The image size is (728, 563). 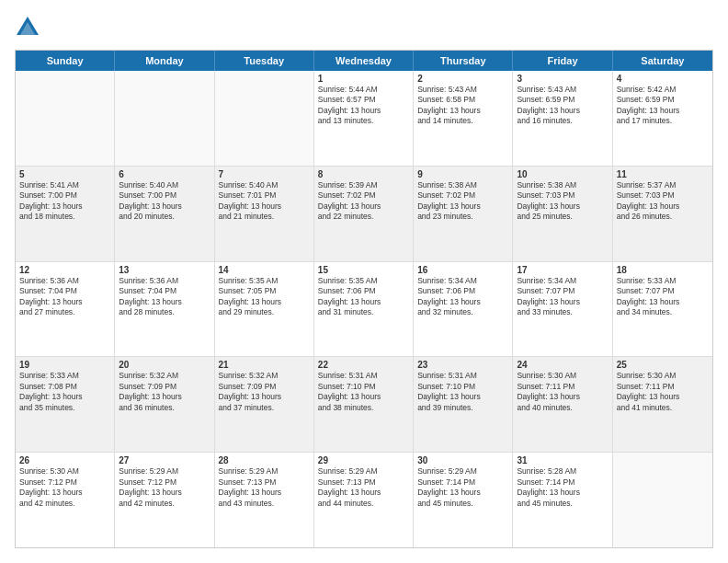 I want to click on weekday-header-sunday: Sunday, so click(x=65, y=61).